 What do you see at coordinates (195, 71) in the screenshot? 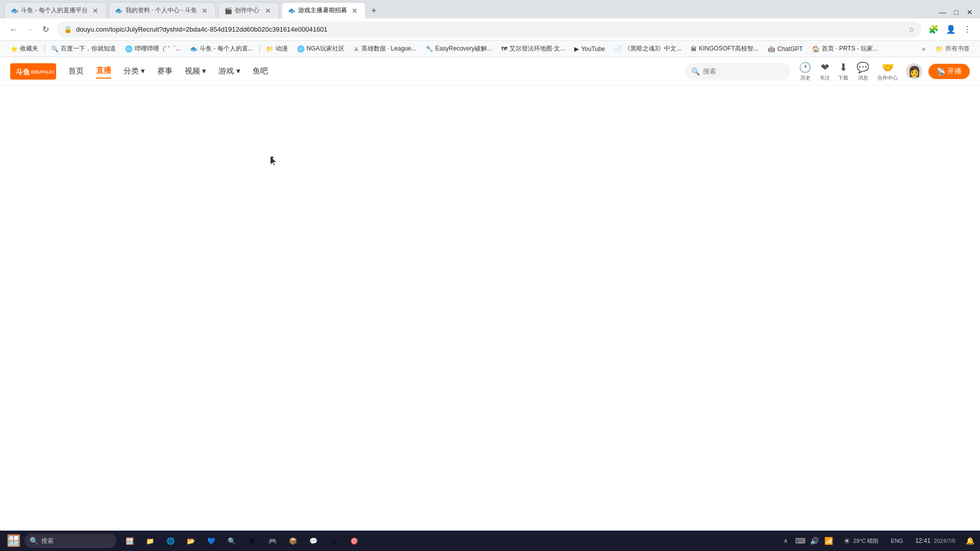
I see `nav-item-视频: 视频 ▾` at bounding box center [195, 71].